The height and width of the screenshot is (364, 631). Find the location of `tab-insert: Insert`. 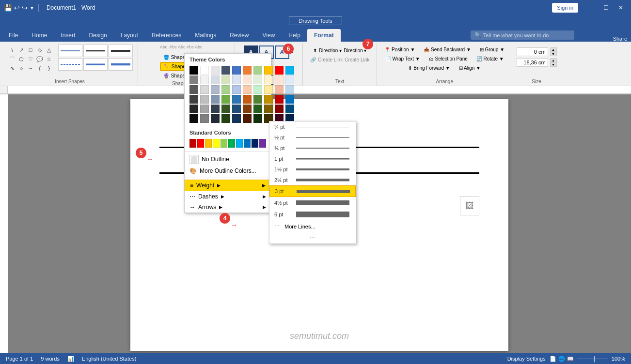

tab-insert: Insert is located at coordinates (68, 35).